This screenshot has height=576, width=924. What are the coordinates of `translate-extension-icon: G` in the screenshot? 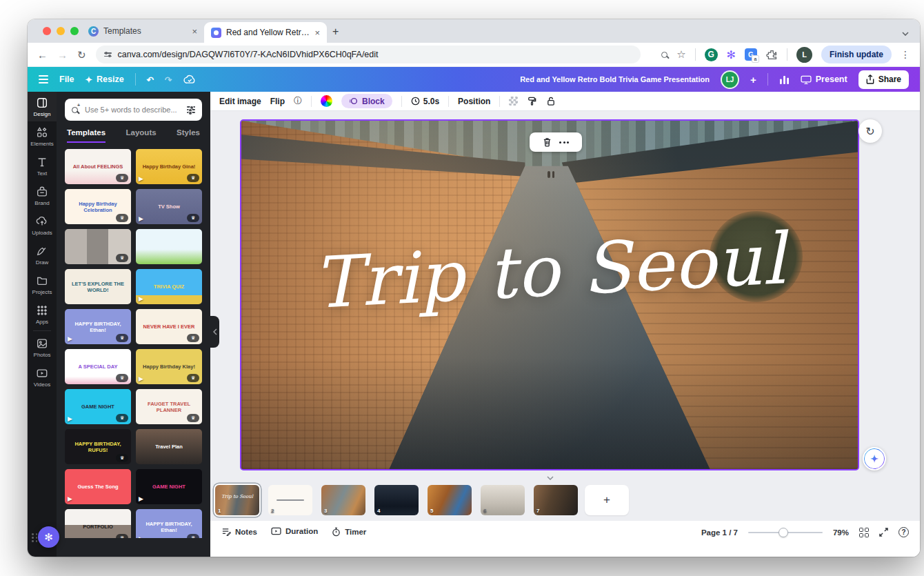 It's located at (751, 54).